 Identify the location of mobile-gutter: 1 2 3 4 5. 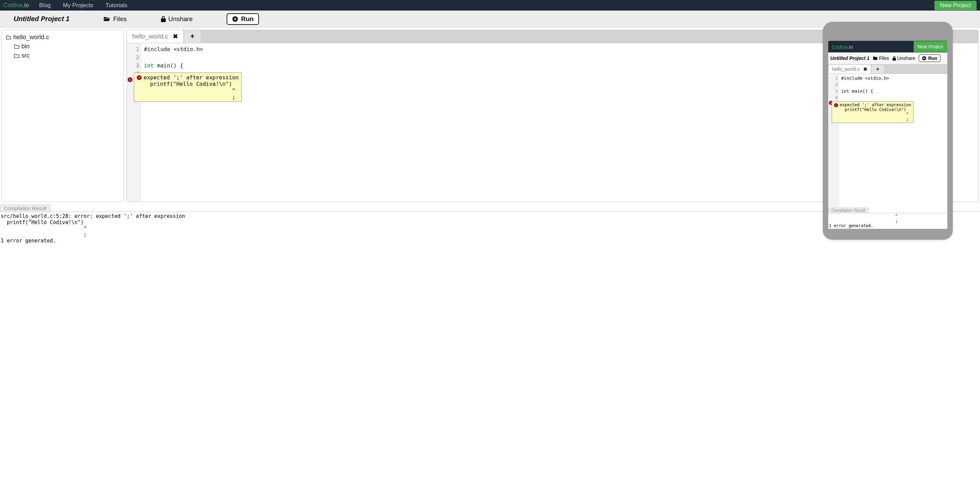
(834, 141).